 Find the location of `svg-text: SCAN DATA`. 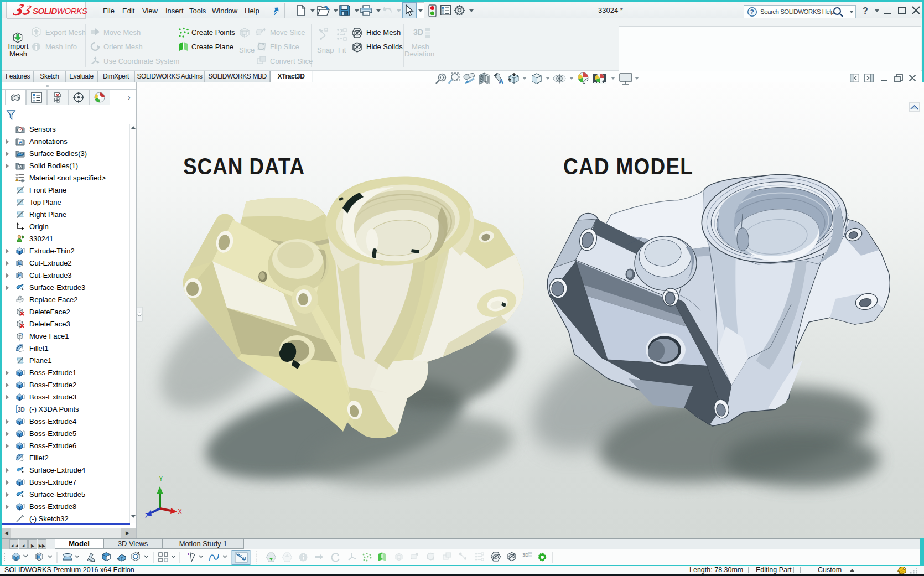

svg-text: SCAN DATA is located at coordinates (243, 166).